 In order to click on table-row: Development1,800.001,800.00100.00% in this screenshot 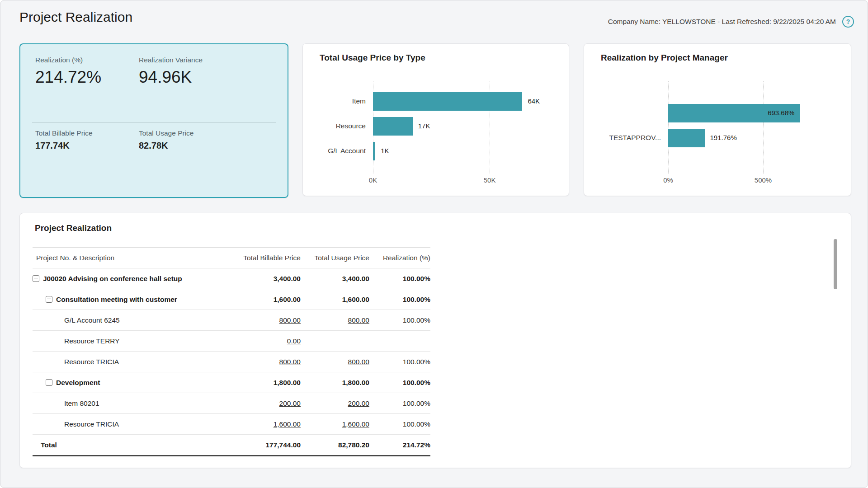, I will do `click(231, 383)`.